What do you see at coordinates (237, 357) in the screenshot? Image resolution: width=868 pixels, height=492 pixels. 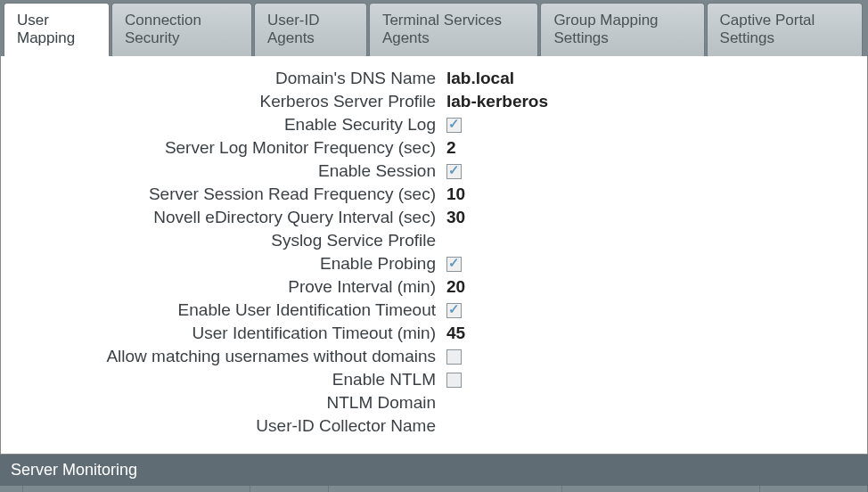 I see `label-allow-match-no-domain: Allow matching usernames without domains` at bounding box center [237, 357].